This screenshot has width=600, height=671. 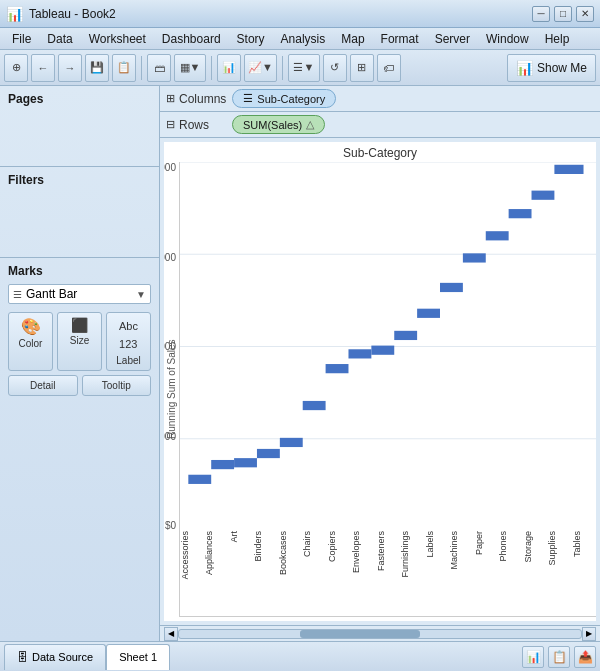 What do you see at coordinates (55, 657) in the screenshot?
I see `tab-data-source: 🗄 Data Source` at bounding box center [55, 657].